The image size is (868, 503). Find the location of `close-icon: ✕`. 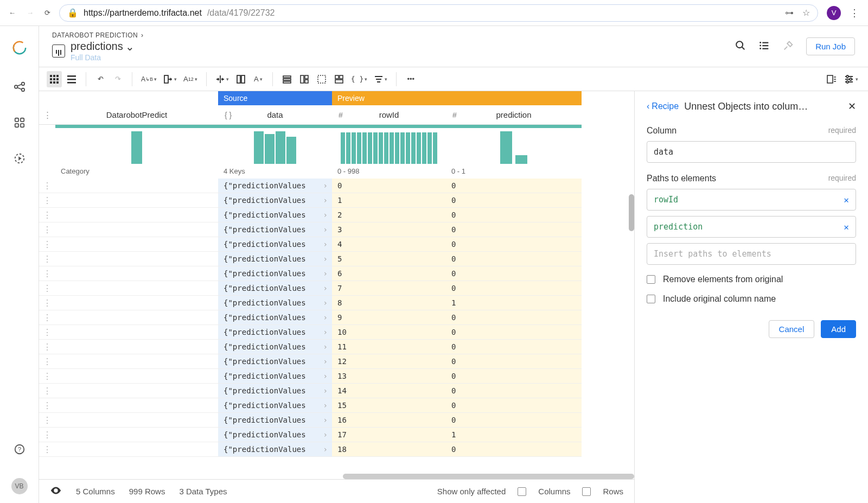

close-icon: ✕ is located at coordinates (852, 106).